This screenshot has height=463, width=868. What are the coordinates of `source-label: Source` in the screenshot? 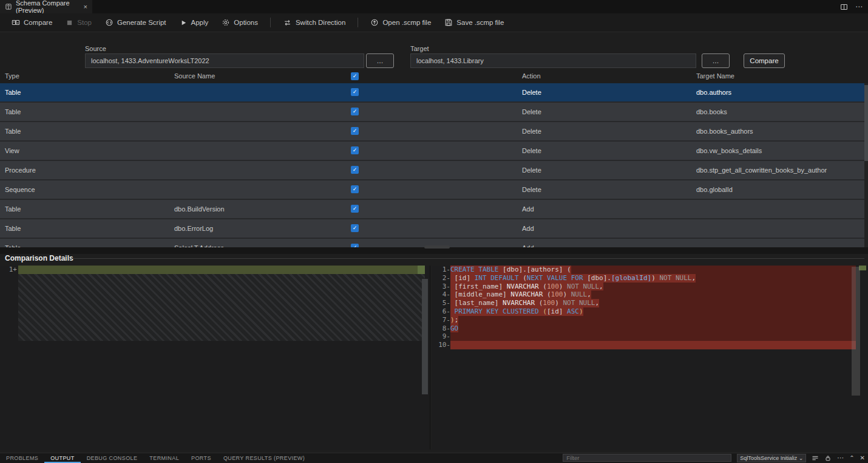 It's located at (96, 49).